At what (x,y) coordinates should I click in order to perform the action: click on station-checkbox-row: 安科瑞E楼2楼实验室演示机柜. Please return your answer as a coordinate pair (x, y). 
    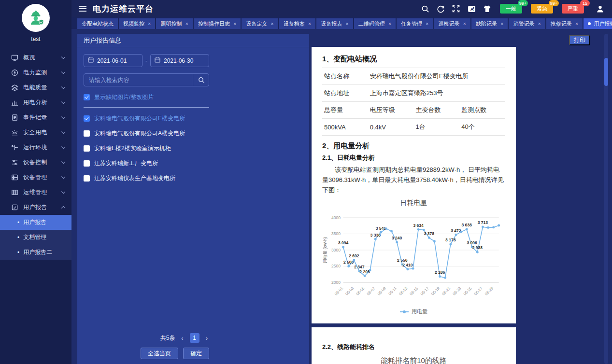
    Looking at the image, I should click on (146, 149).